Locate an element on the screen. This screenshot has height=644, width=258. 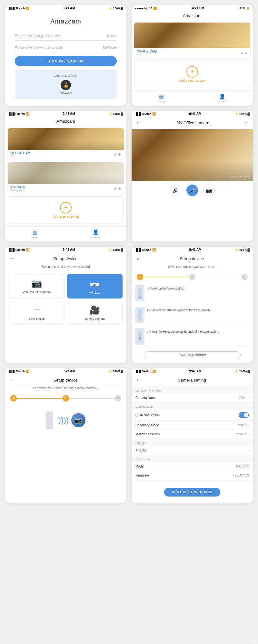
nav-account: 👤 Account is located at coordinates (222, 98).